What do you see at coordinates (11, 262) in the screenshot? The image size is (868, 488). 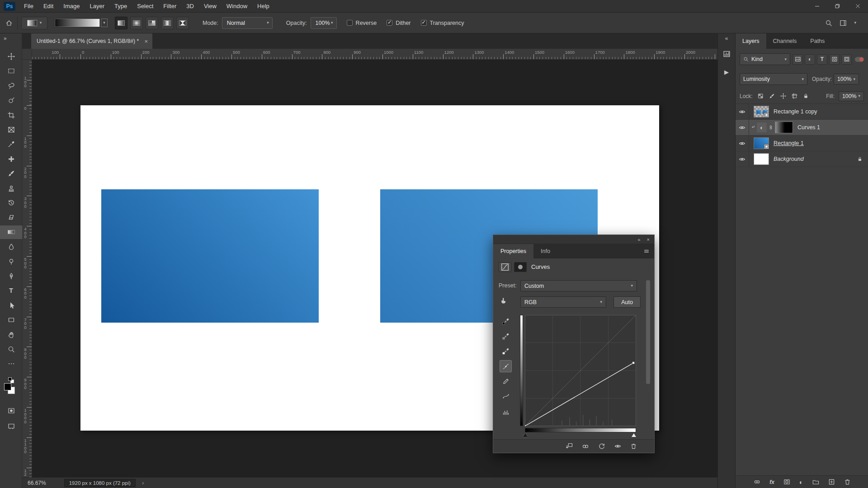 I see `dodge-tool` at bounding box center [11, 262].